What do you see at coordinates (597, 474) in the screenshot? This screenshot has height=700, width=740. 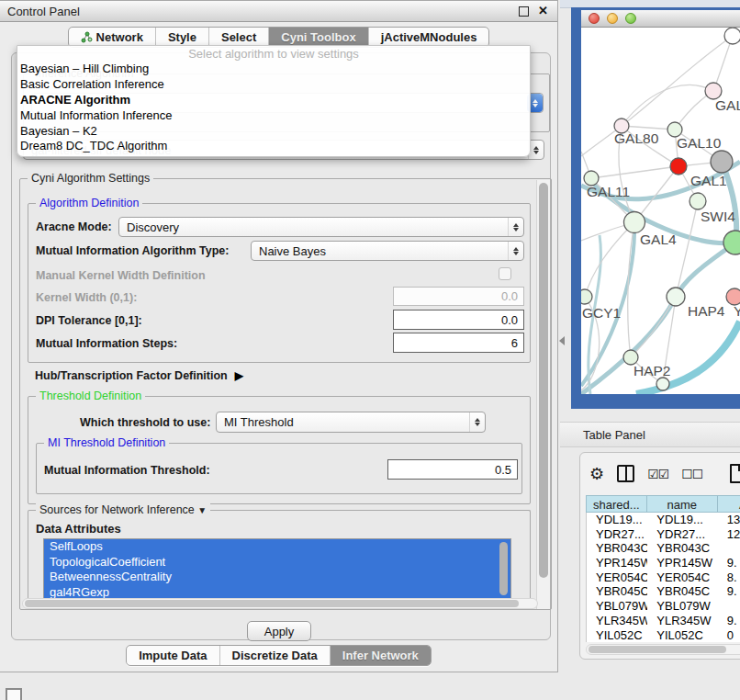 I see `gear-icon: ⚙` at bounding box center [597, 474].